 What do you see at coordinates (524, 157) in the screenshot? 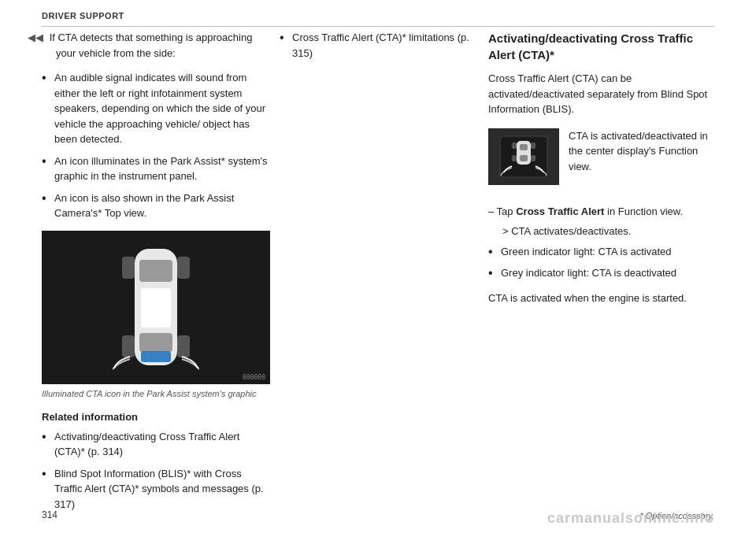
I see `cta-display-svg` at bounding box center [524, 157].